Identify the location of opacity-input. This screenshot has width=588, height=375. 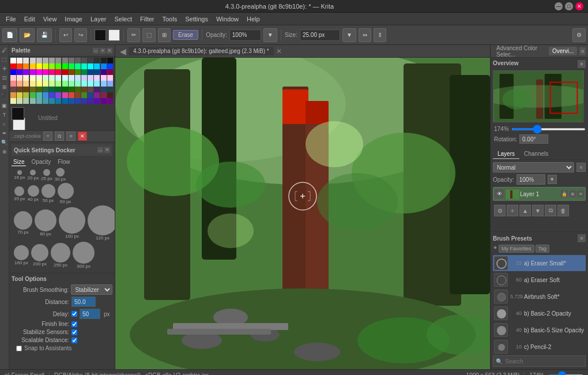
(246, 35).